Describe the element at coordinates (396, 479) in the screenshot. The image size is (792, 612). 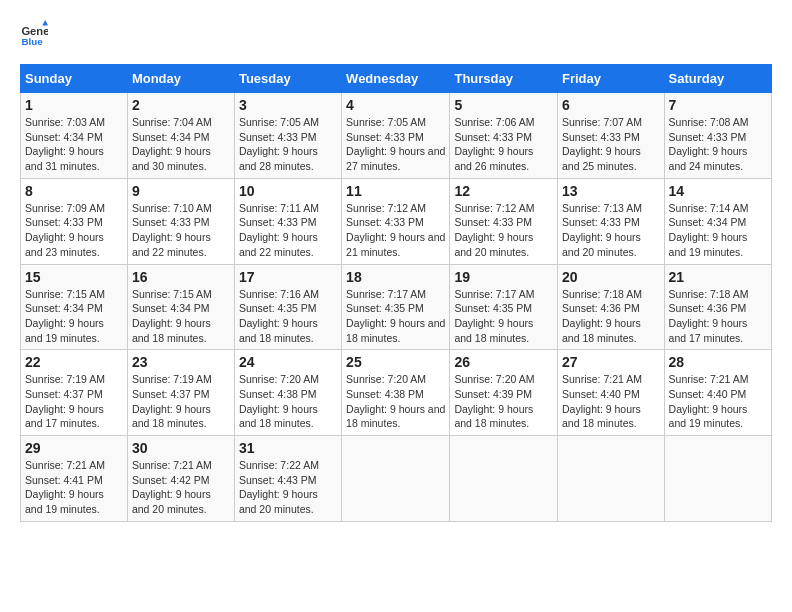
I see `week-row-5: 29 Sunrise: 7:21 AMSunset: 4:41 PMDaylig…` at that location.